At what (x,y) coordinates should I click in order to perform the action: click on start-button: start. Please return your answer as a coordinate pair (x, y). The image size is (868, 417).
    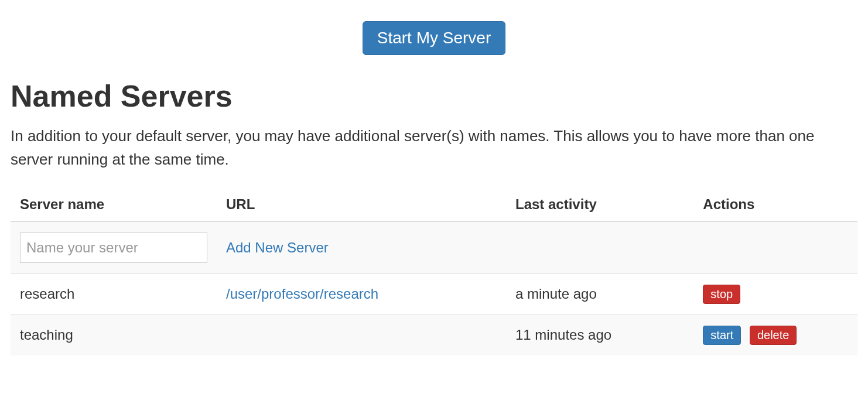
    Looking at the image, I should click on (722, 335).